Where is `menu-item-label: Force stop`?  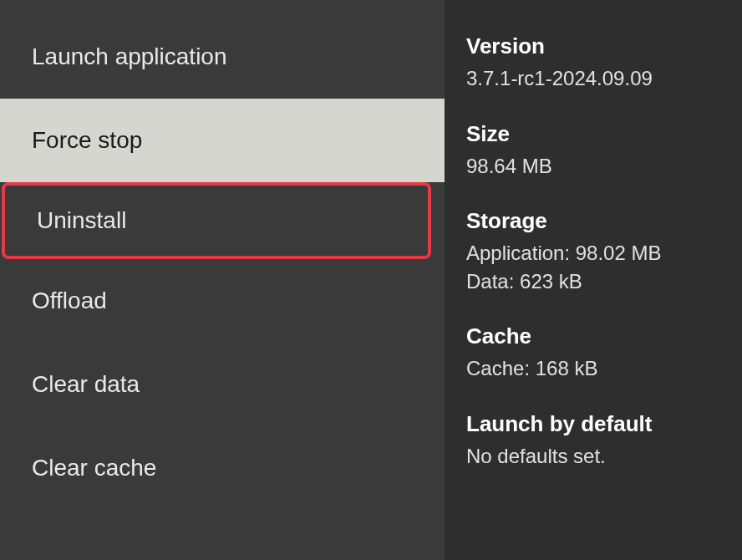 menu-item-label: Force stop is located at coordinates (87, 140).